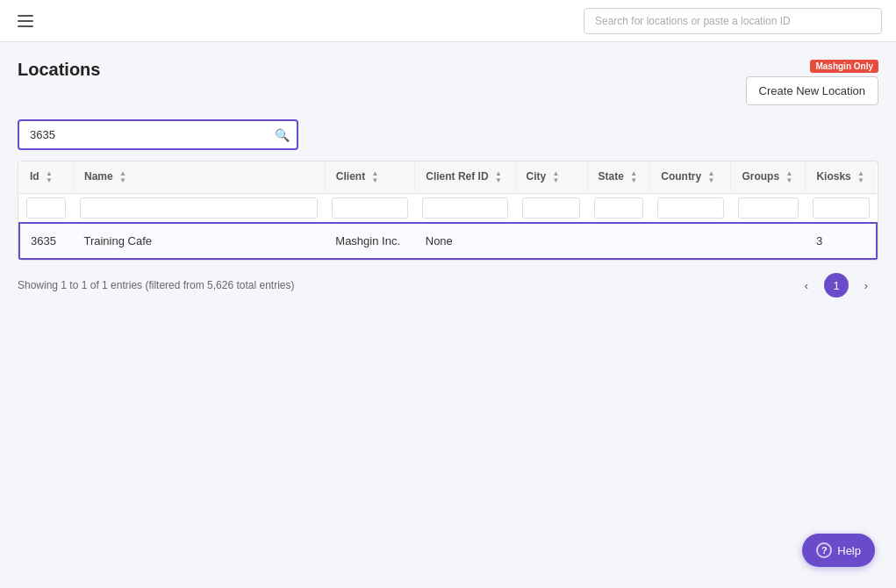 The height and width of the screenshot is (588, 896). I want to click on filter-name, so click(198, 208).